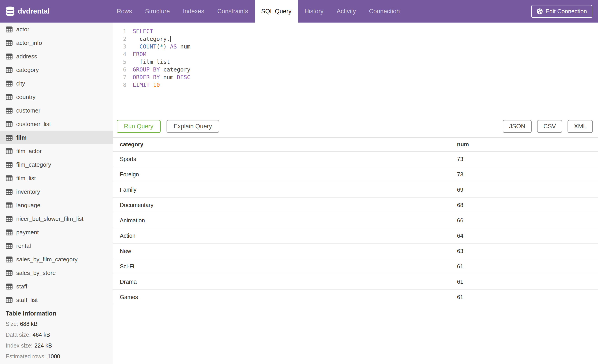 The width and height of the screenshot is (598, 364). Describe the element at coordinates (562, 11) in the screenshot. I see `edit-connection-button: Edit Connection` at that location.